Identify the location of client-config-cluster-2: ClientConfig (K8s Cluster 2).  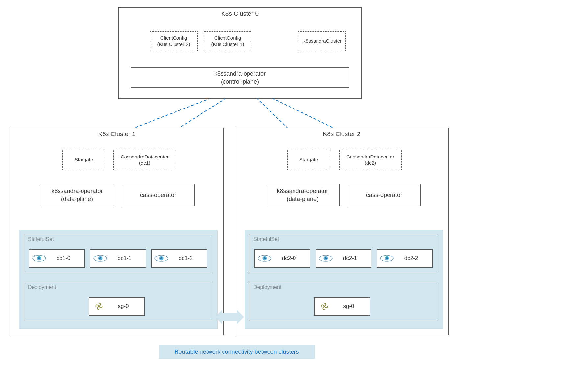
(174, 41).